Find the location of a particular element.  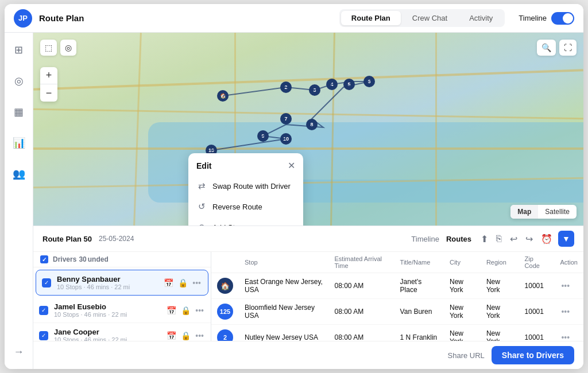

driver-more-benny: ••• is located at coordinates (196, 283).